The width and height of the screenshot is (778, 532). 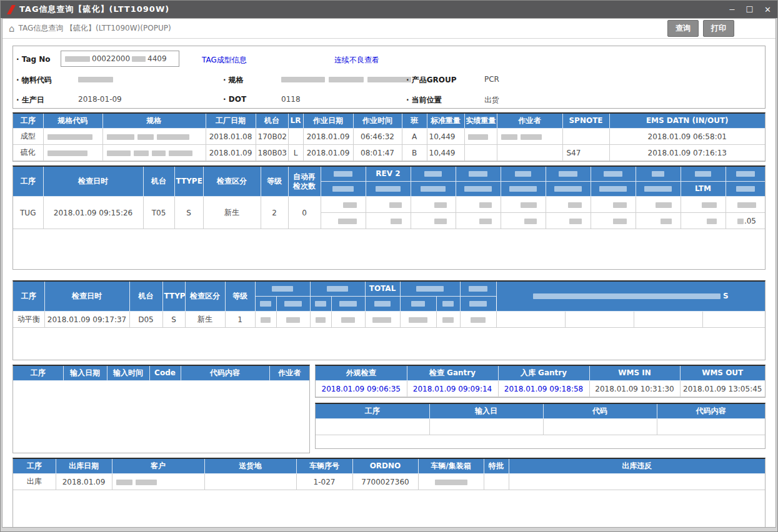 I want to click on col-header: Code, so click(x=165, y=373).